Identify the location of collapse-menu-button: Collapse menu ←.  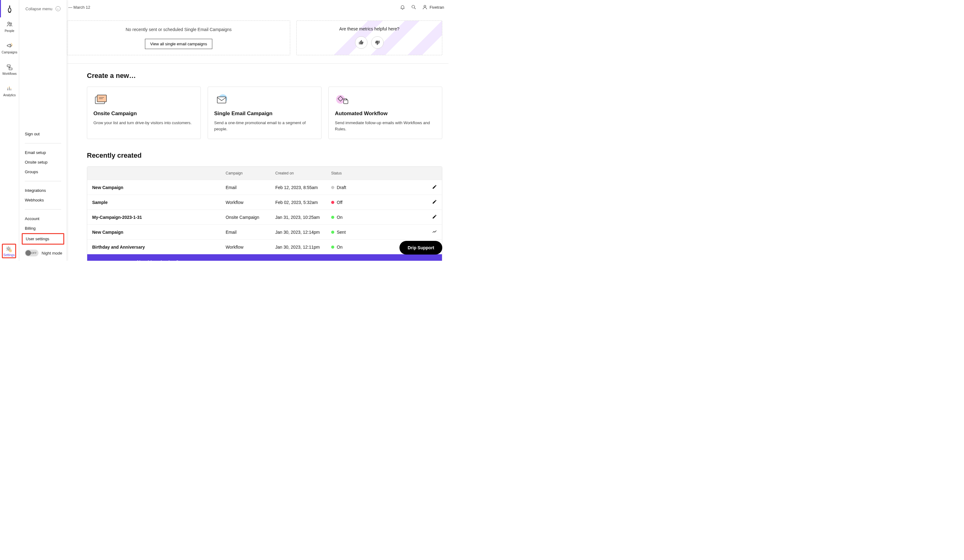
(43, 8).